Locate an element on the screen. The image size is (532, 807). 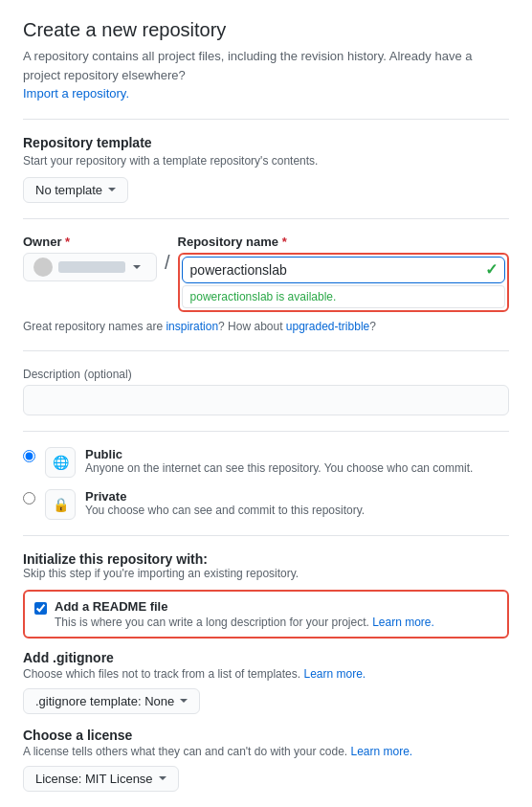
public-radio is located at coordinates (29, 456).